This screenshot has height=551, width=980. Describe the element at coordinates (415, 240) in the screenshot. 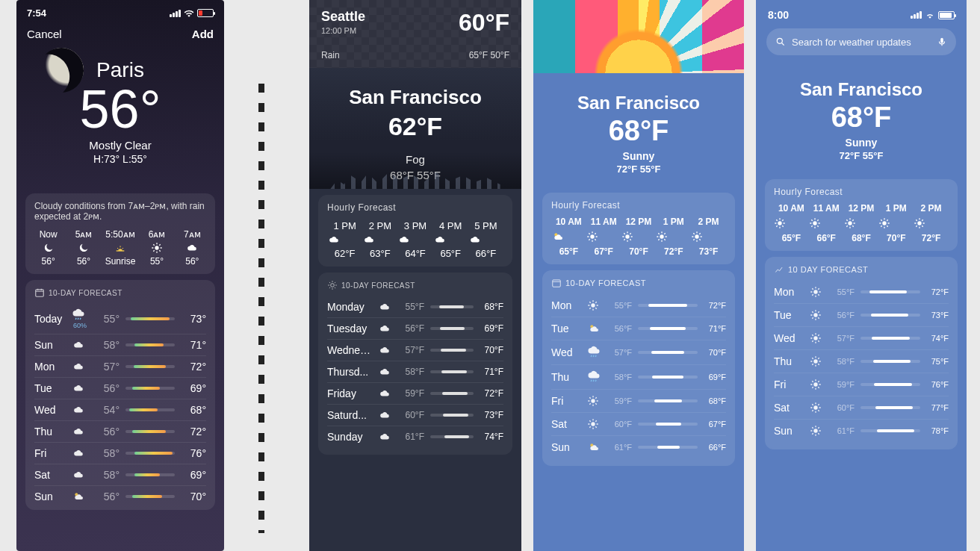

I see `hourly-cell: 3 PM 64°F` at that location.